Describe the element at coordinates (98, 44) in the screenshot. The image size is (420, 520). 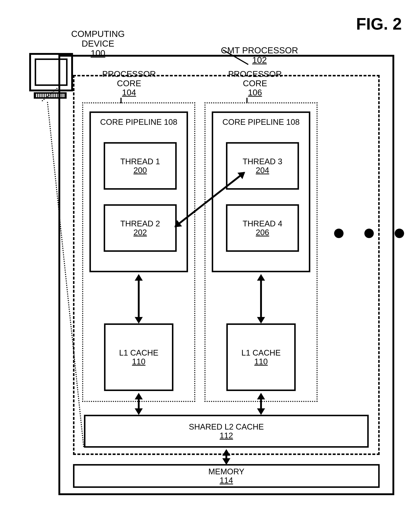
I see `computing-device-label: COMPUTING DEVICE 100` at that location.